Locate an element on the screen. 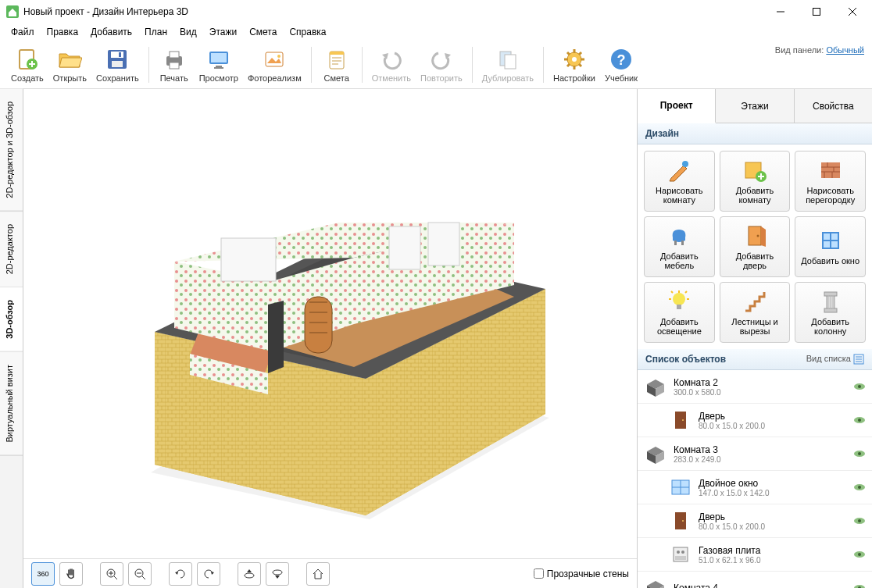  printer-icon is located at coordinates (174, 59).